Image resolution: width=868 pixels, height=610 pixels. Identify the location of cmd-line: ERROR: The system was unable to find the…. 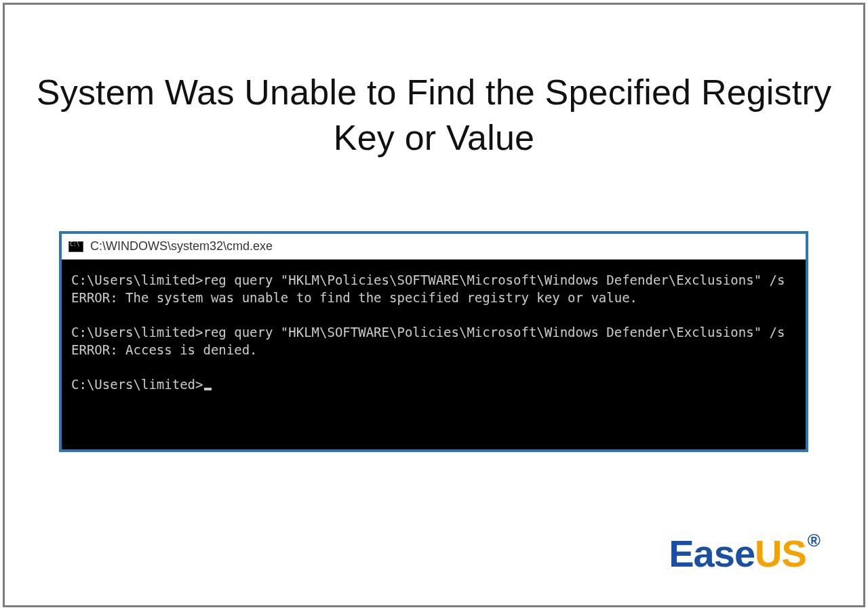
(354, 298).